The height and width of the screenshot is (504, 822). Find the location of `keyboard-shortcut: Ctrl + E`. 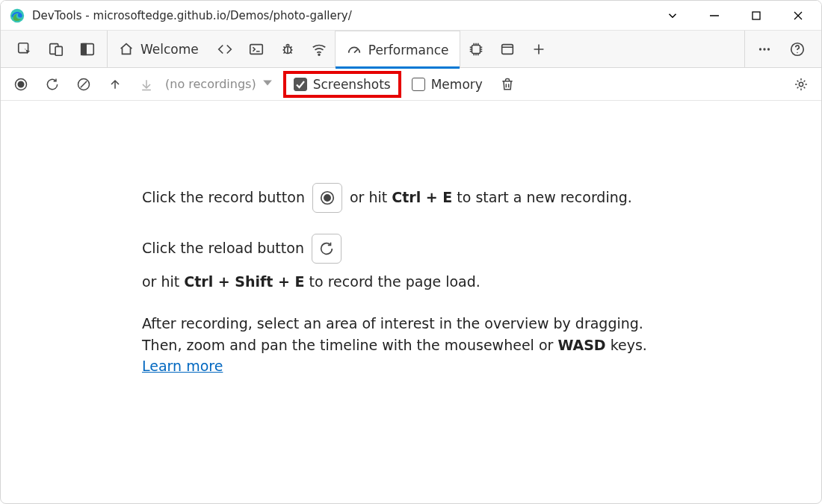

keyboard-shortcut: Ctrl + E is located at coordinates (421, 197).